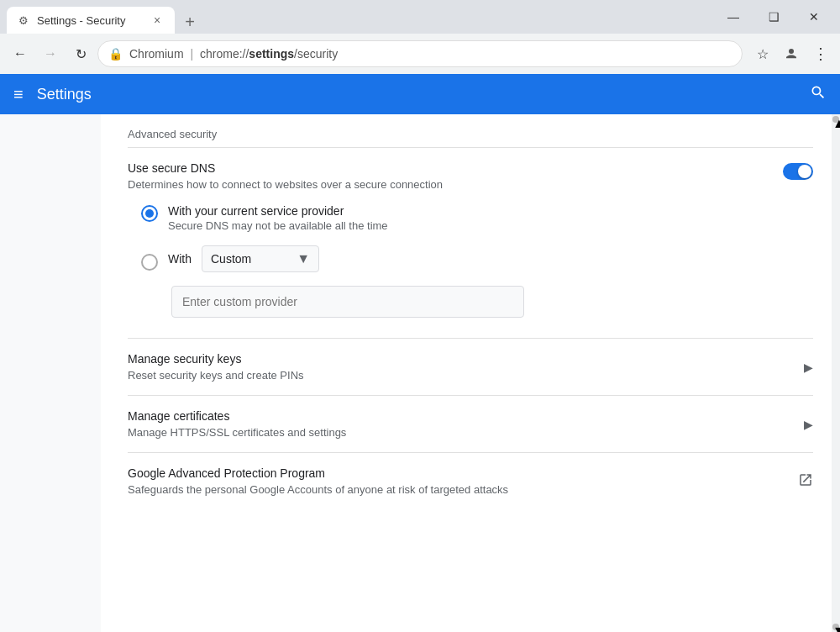  Describe the element at coordinates (774, 17) in the screenshot. I see `window-controls: — ❑ ✕` at that location.